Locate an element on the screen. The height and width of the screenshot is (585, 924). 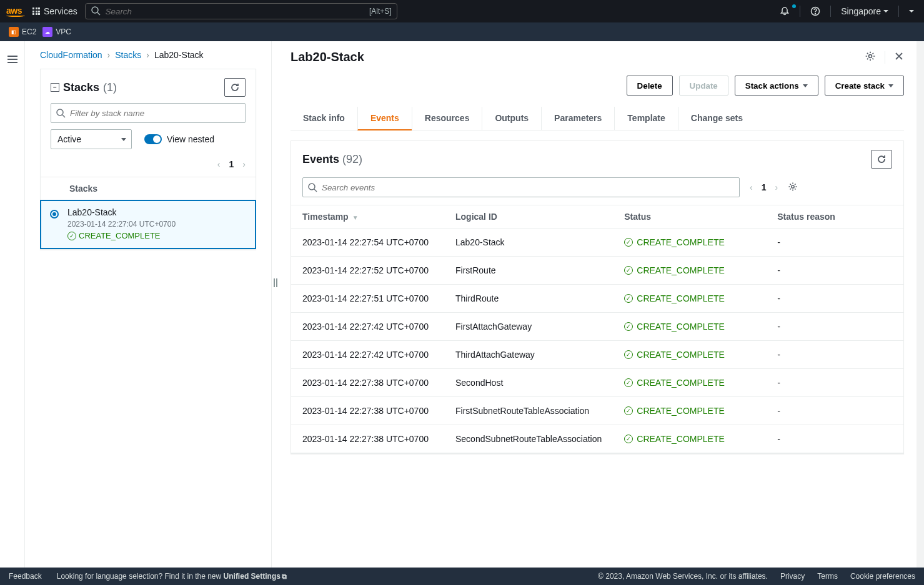
account-menu is located at coordinates (912, 11).